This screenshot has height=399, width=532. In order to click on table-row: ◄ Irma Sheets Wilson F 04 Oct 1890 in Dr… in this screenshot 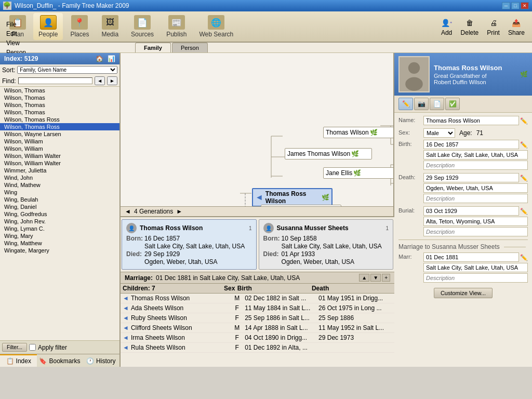, I will do `click(258, 338)`.